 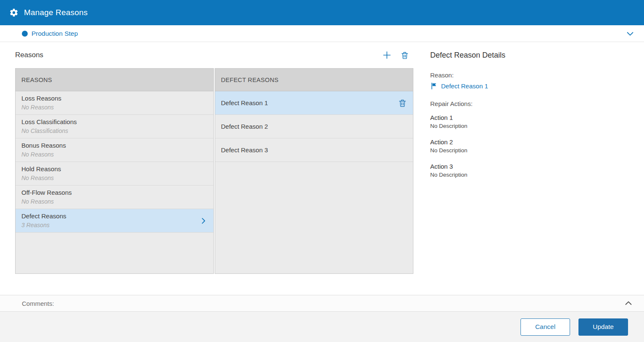 What do you see at coordinates (38, 304) in the screenshot?
I see `comments-label: Comments:` at bounding box center [38, 304].